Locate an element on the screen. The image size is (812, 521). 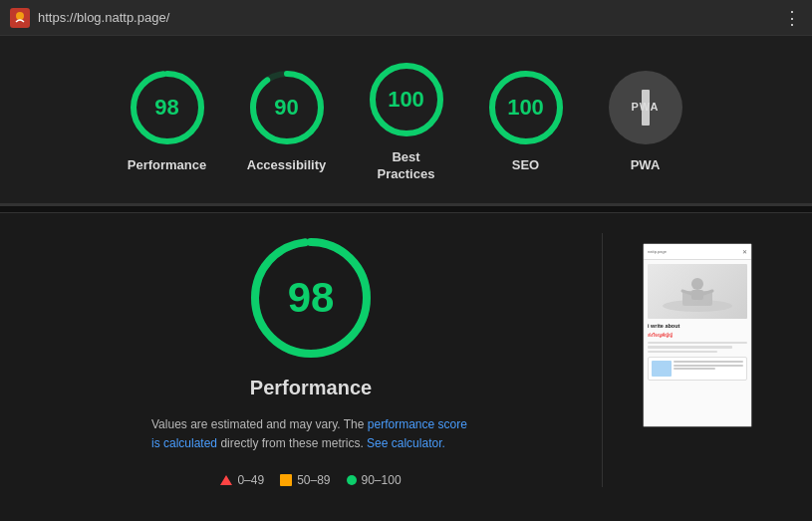
score-circle-best-practices: 100 is located at coordinates (406, 100).